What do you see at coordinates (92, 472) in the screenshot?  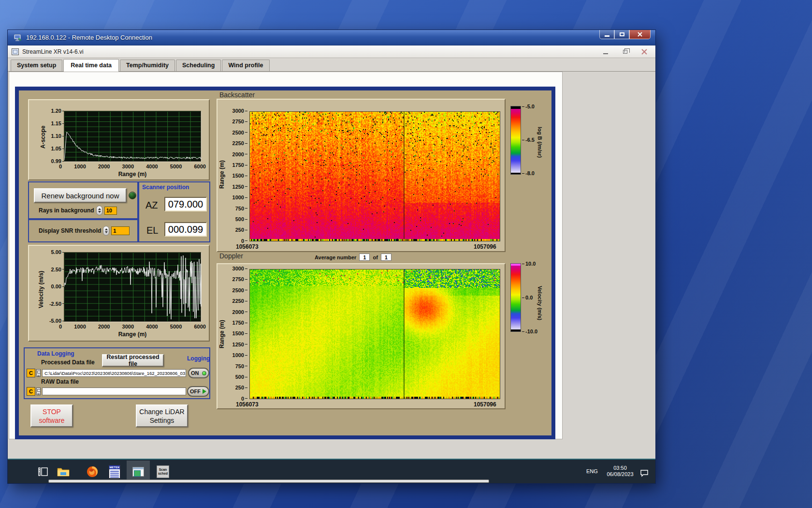 I see `firefox-icon` at bounding box center [92, 472].